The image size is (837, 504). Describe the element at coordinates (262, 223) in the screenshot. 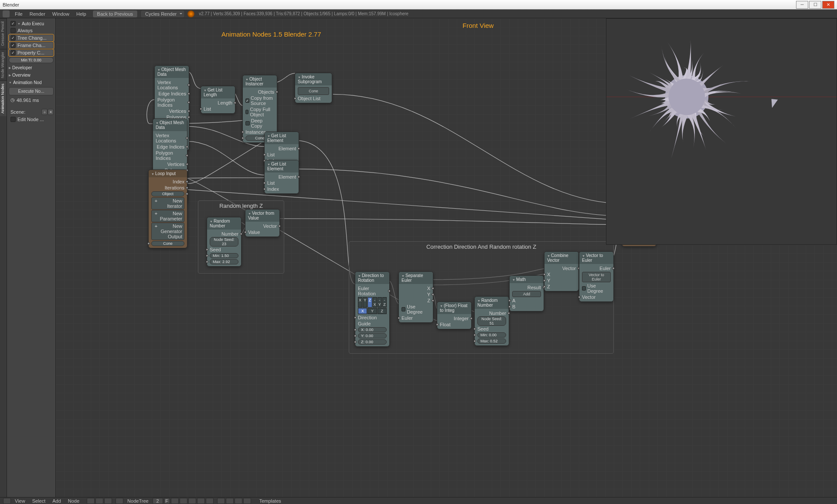

I see `node-vector-from-value: Vector from Value Vector Value` at that location.